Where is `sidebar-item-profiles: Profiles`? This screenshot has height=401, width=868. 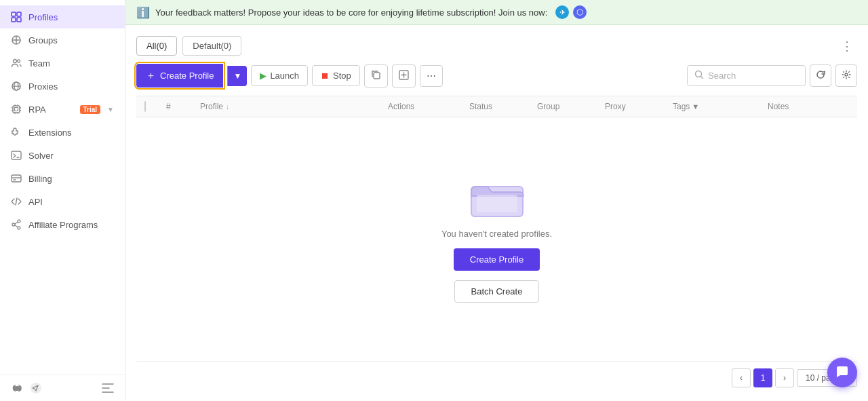
sidebar-item-profiles: Profiles is located at coordinates (62, 17).